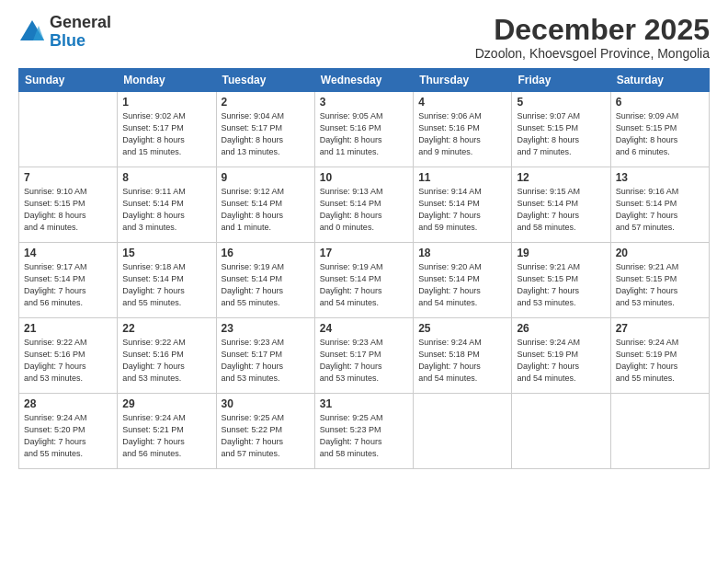  What do you see at coordinates (364, 205) in the screenshot?
I see `calendar-week-1: 7Sunrise: 9:10 AM Sunset: 5:15 PM Daylig…` at bounding box center [364, 205].